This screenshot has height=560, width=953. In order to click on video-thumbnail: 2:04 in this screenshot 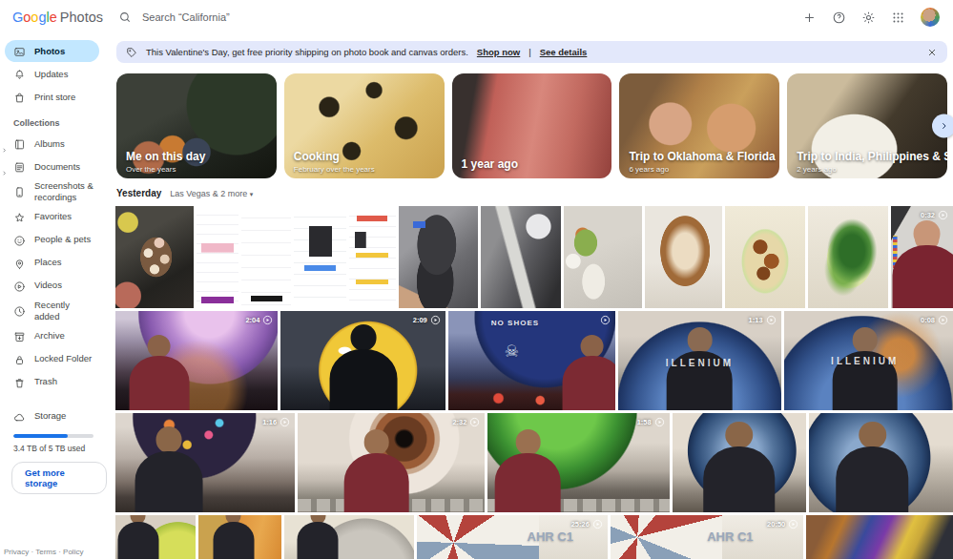, I will do `click(197, 361)`.